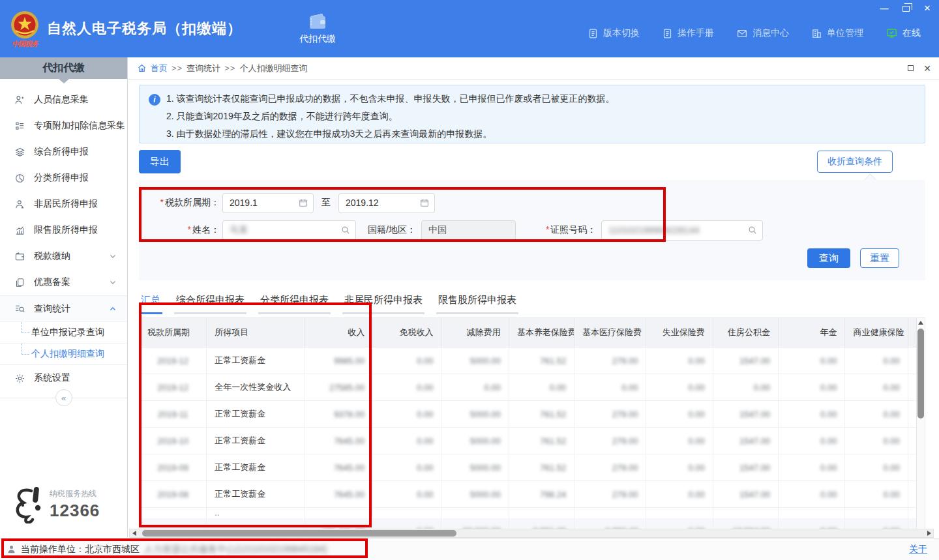 Image resolution: width=939 pixels, height=560 pixels. Describe the element at coordinates (20, 231) in the screenshot. I see `bar-chart-icon` at that location.